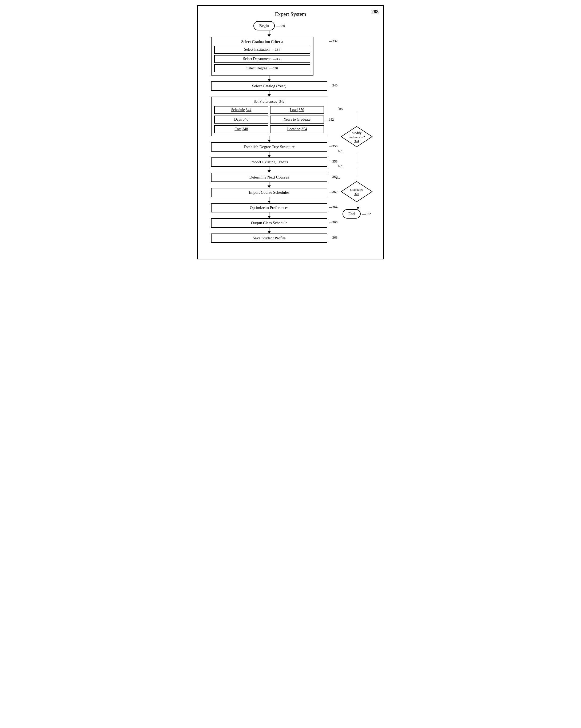  I want to click on grad-criteria-title: Select Graduation Criteria, so click(262, 42).